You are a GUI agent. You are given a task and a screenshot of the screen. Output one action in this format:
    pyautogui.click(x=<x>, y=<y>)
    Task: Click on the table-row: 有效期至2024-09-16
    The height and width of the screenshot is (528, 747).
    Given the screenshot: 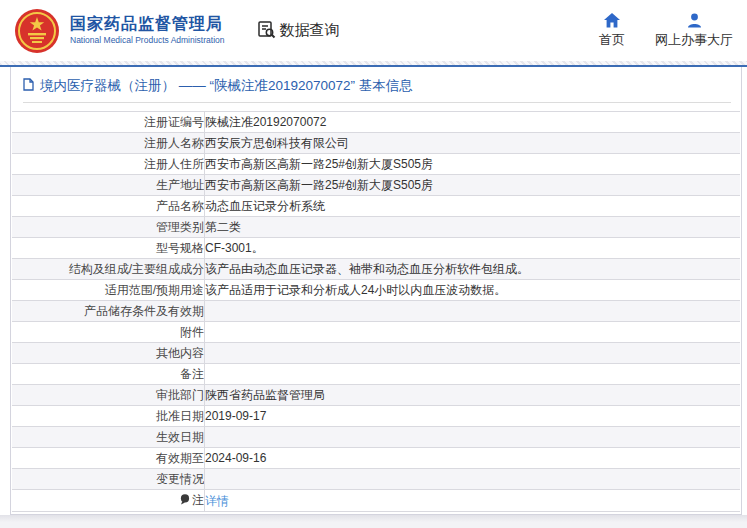 What is the action you would take?
    pyautogui.click(x=376, y=458)
    